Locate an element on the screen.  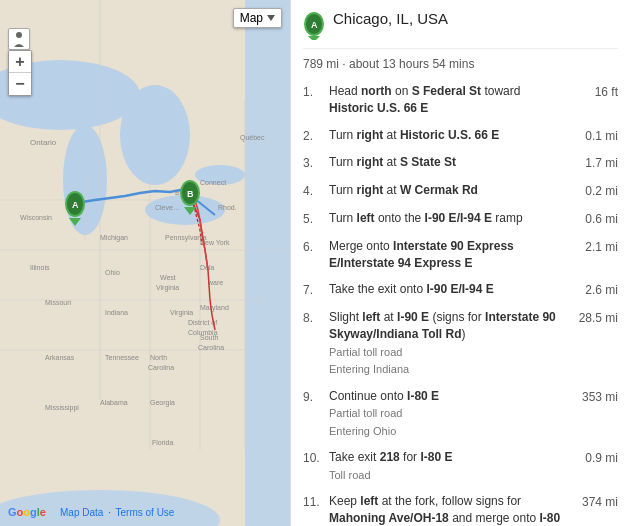
destination-pin-icon: A is located at coordinates (314, 26).